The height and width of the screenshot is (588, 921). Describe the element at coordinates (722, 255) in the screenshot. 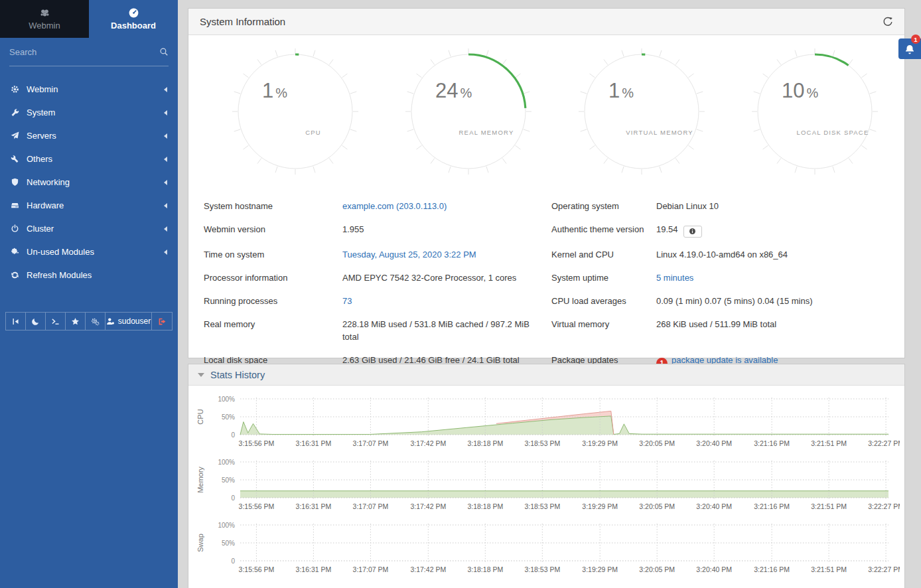

I see `info-value-text: Linux 4.19.0-10-amd64 on x86_64` at that location.